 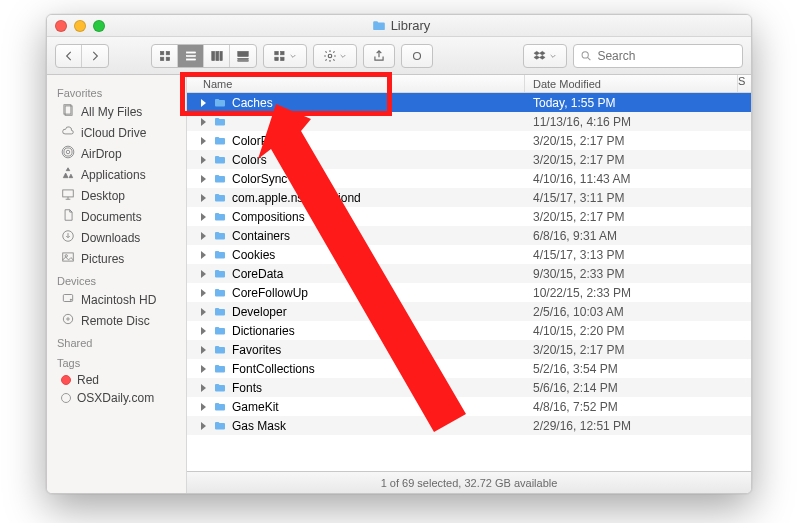 What do you see at coordinates (658, 56) in the screenshot?
I see `search-field` at bounding box center [658, 56].